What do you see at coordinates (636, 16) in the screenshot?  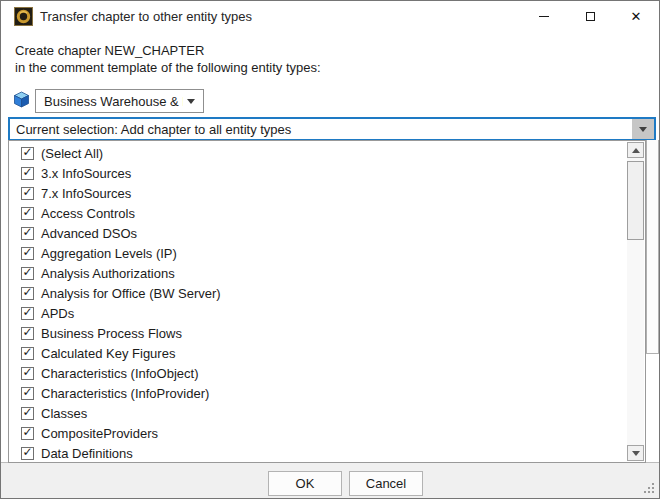 I see `close-button: ✕` at bounding box center [636, 16].